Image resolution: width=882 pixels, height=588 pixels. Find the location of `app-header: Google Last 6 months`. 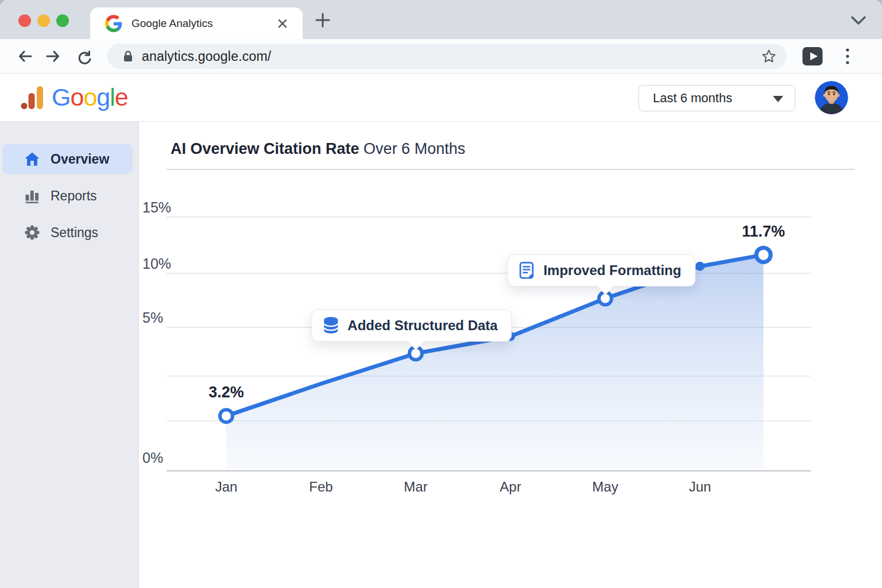

app-header: Google Last 6 months is located at coordinates (441, 98).